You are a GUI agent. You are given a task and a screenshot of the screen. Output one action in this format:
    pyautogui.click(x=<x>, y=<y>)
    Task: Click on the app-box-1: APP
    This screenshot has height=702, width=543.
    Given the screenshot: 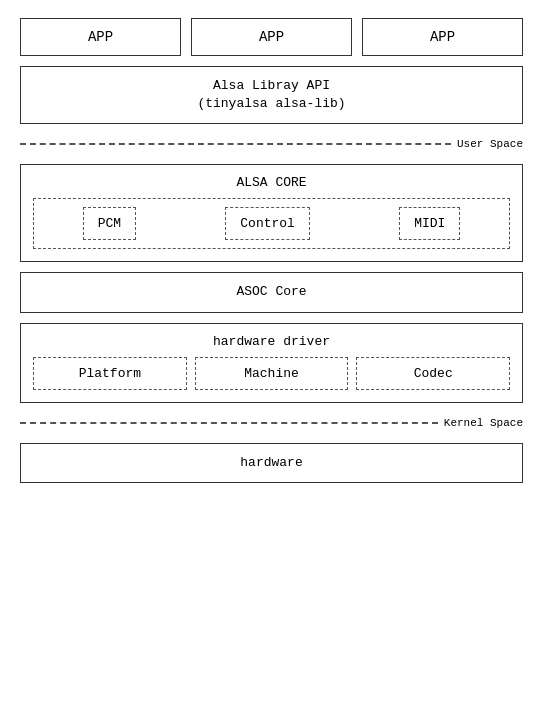 What is the action you would take?
    pyautogui.click(x=100, y=37)
    